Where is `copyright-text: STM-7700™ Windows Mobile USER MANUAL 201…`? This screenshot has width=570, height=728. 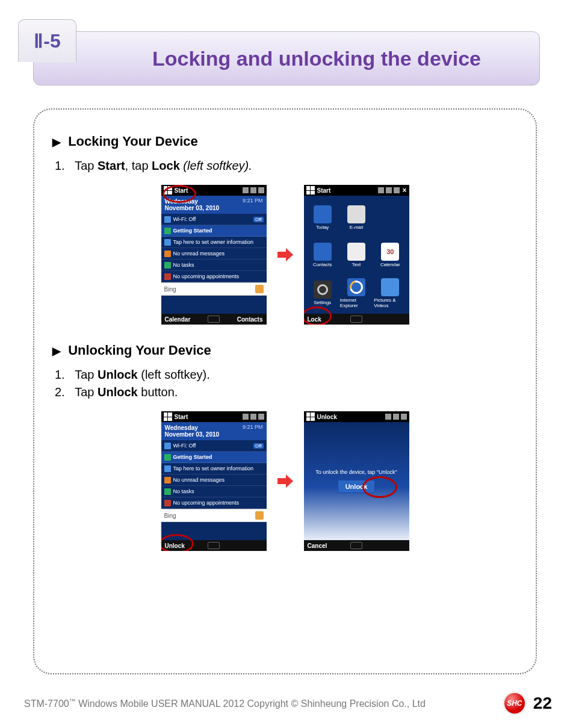
copyright-text: STM-7700™ Windows Mobile USER MANUAL 201… is located at coordinates (260, 703).